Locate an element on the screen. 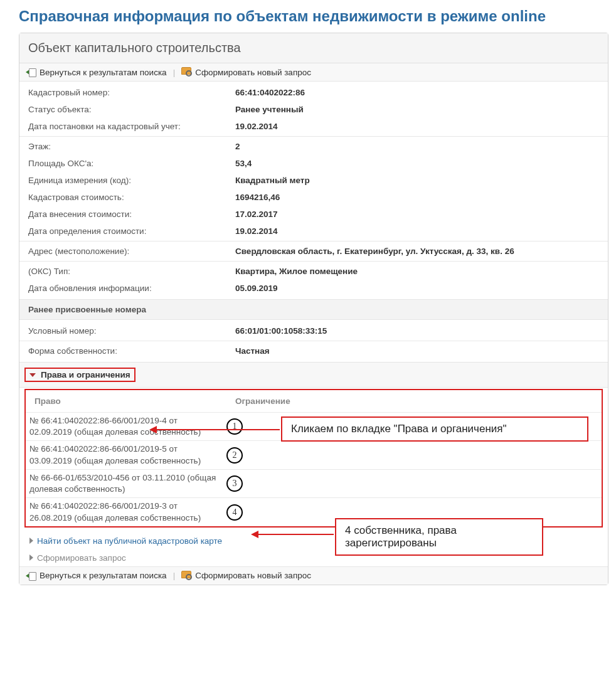 The width and height of the screenshot is (616, 700). row-floor: Этаж: 2 is located at coordinates (314, 147).